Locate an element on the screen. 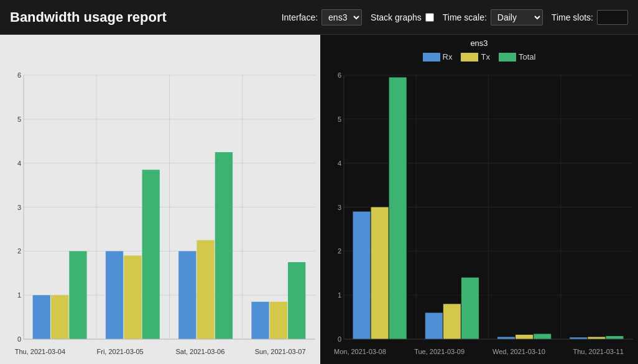 The image size is (638, 364). legend-tx: Tx is located at coordinates (475, 57).